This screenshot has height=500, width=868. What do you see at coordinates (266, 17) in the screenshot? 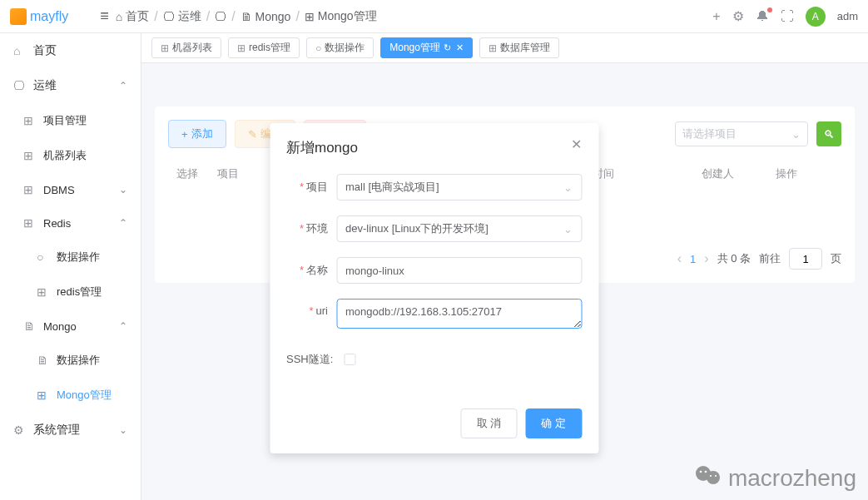
I see `breadcrumb-mongo: 🗎Mongo` at bounding box center [266, 17].